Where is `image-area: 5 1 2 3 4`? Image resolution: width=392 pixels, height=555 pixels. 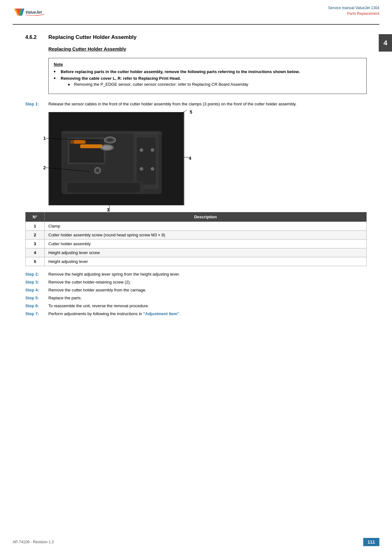
image-area: 5 1 2 3 4 is located at coordinates (116, 159).